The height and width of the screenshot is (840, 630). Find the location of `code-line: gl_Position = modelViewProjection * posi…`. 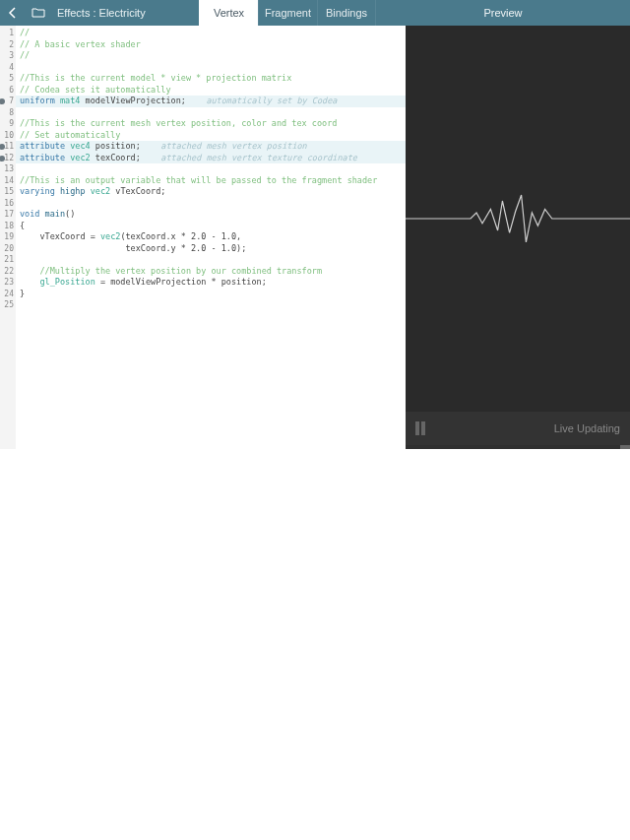

code-line: gl_Position = modelViewProjection * posi… is located at coordinates (211, 283).